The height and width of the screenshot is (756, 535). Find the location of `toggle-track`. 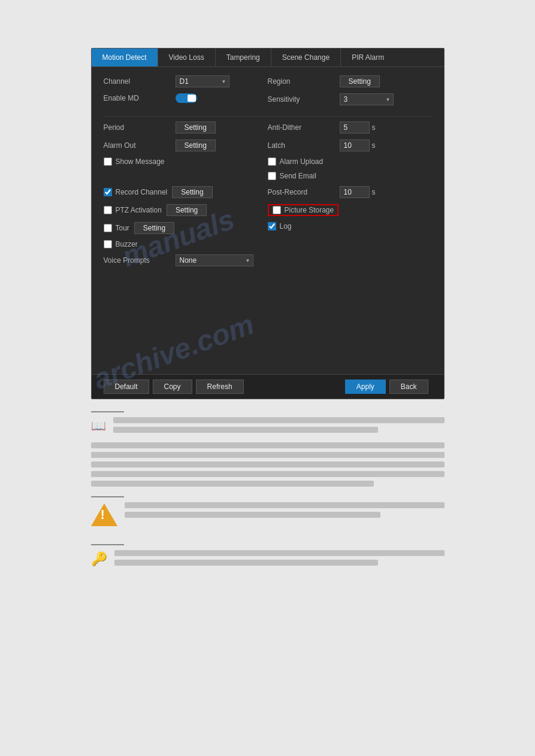

toggle-track is located at coordinates (186, 98).